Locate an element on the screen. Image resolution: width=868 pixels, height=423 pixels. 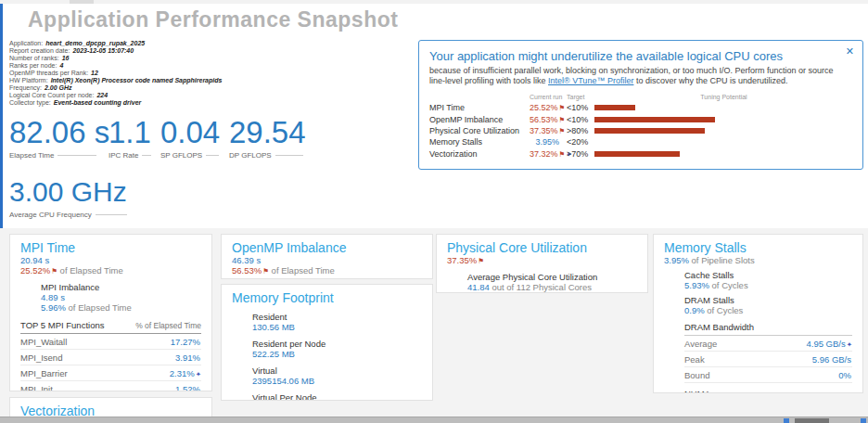
meta-collector-type: Collector type:Event-based counting driv… is located at coordinates (115, 103).